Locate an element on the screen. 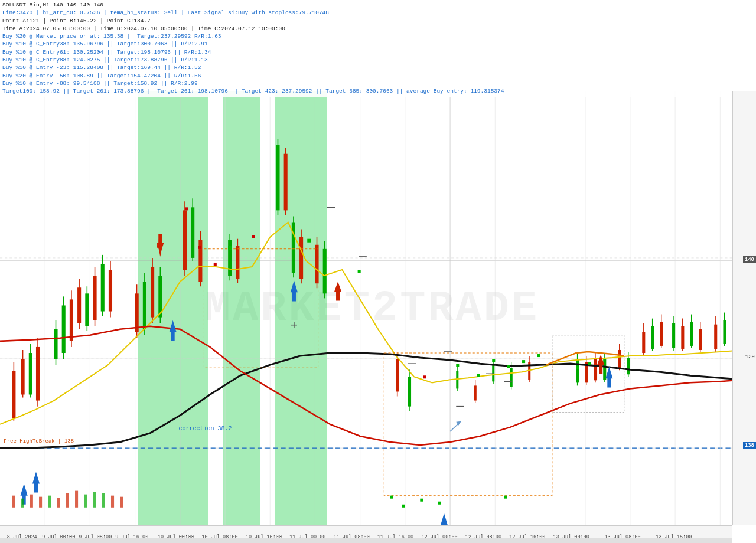 This screenshot has height=543, width=756. line10-text: Buy %10 @ Entry -88: 99.54108 || Target:… is located at coordinates (100, 84).